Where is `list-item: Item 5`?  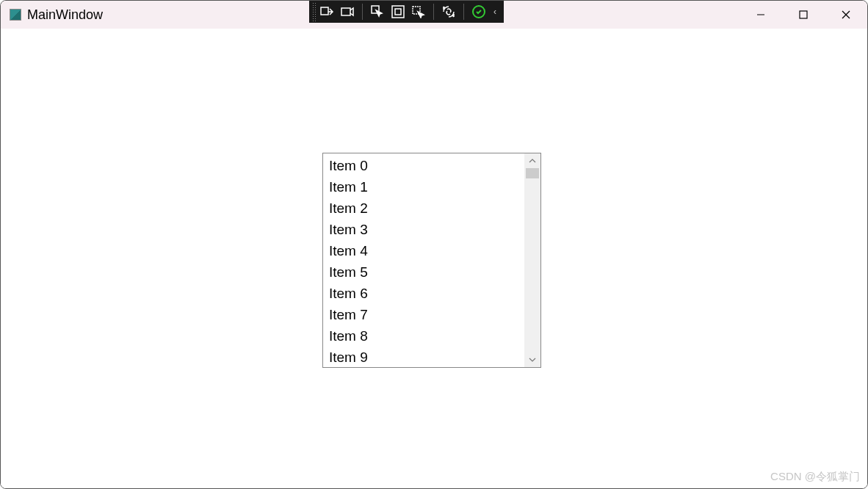 list-item: Item 5 is located at coordinates (424, 272).